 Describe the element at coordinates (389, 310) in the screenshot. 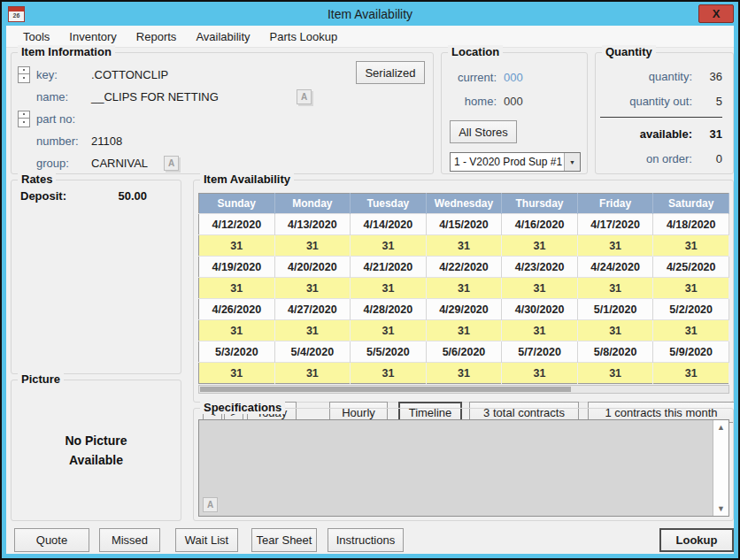

I see `date-cell: 4/28/2020` at that location.